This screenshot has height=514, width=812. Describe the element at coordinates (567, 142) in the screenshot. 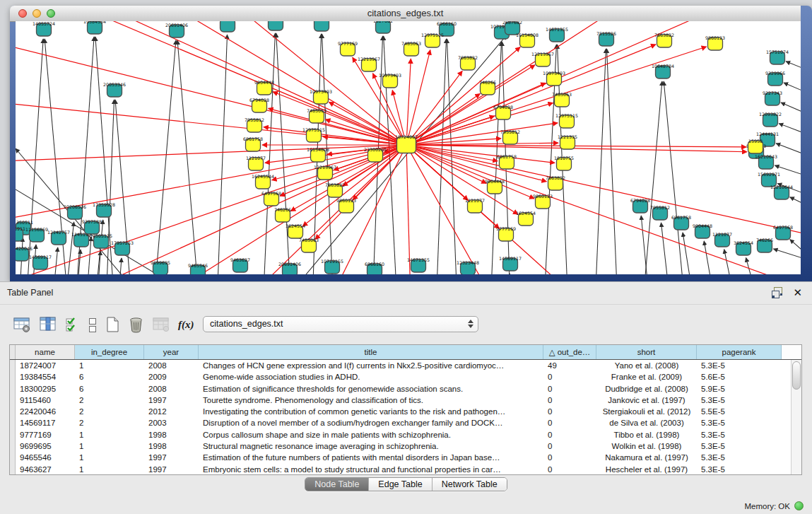

I see `graph-node: 1221335` at that location.